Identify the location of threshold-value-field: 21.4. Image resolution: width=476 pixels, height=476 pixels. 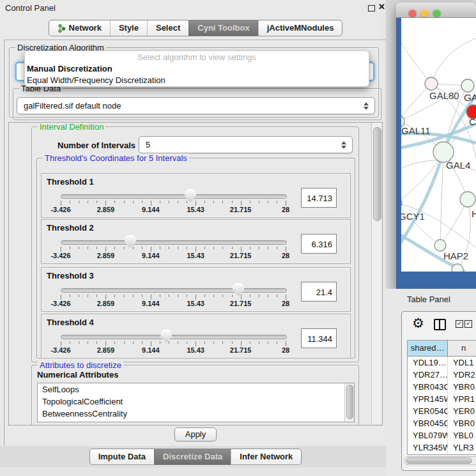
(319, 291).